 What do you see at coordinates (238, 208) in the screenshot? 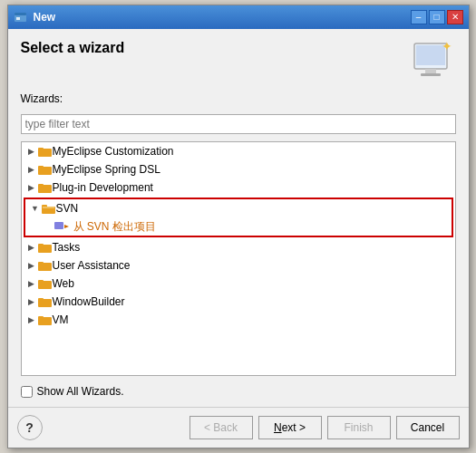
I see `tree-item-svn: ▼ SVN` at bounding box center [238, 208].